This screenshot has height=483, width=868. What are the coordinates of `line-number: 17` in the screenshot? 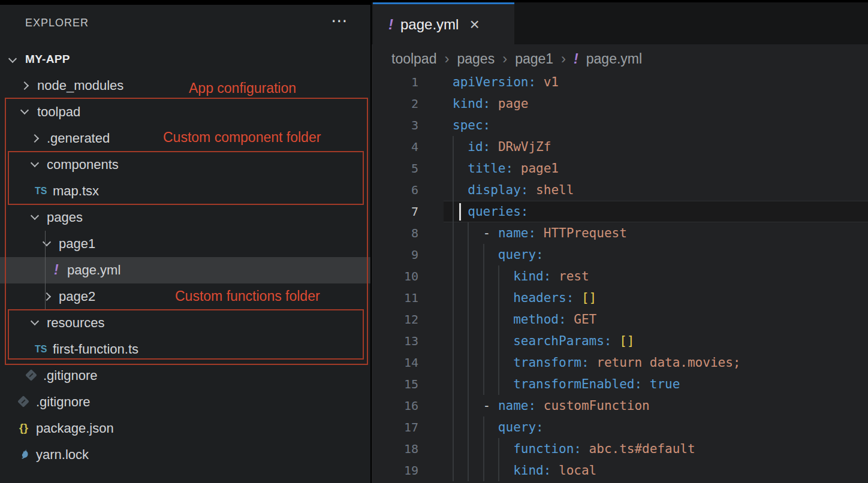 It's located at (395, 427).